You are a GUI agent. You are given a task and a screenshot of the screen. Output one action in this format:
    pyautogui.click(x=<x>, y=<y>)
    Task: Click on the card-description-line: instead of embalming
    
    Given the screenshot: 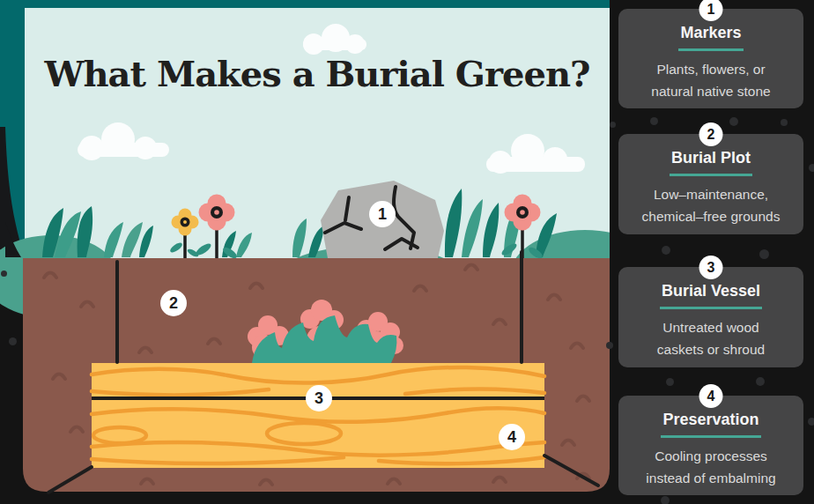 What is the action you would take?
    pyautogui.click(x=710, y=478)
    